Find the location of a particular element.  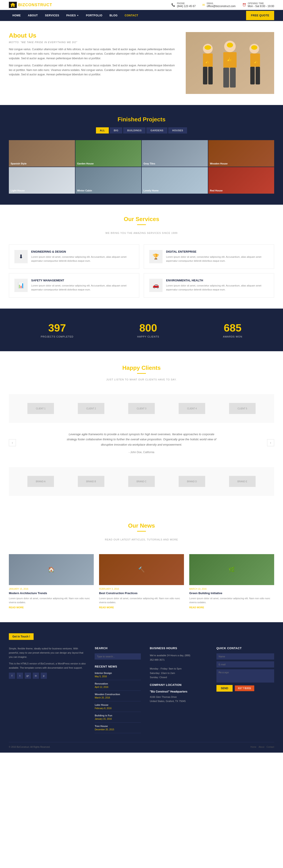

footer-news-6: Tree House December 20, 2015 is located at coordinates (118, 729).